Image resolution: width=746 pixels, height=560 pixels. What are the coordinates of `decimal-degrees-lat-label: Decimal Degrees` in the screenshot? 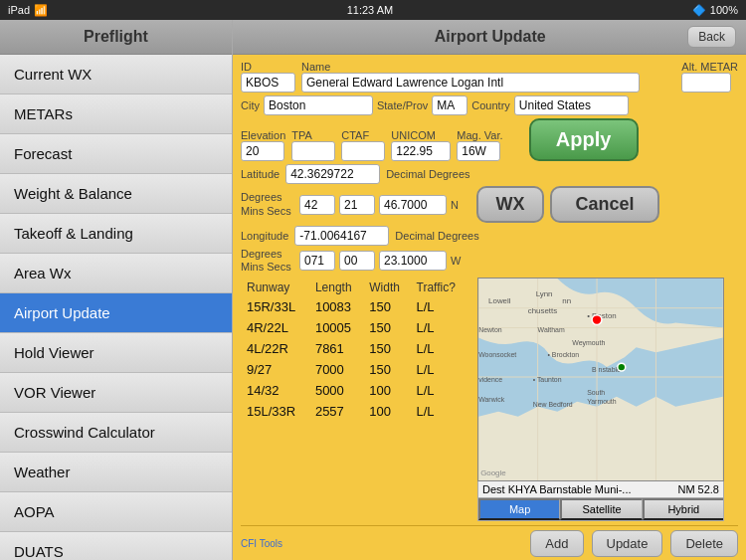 It's located at (428, 174).